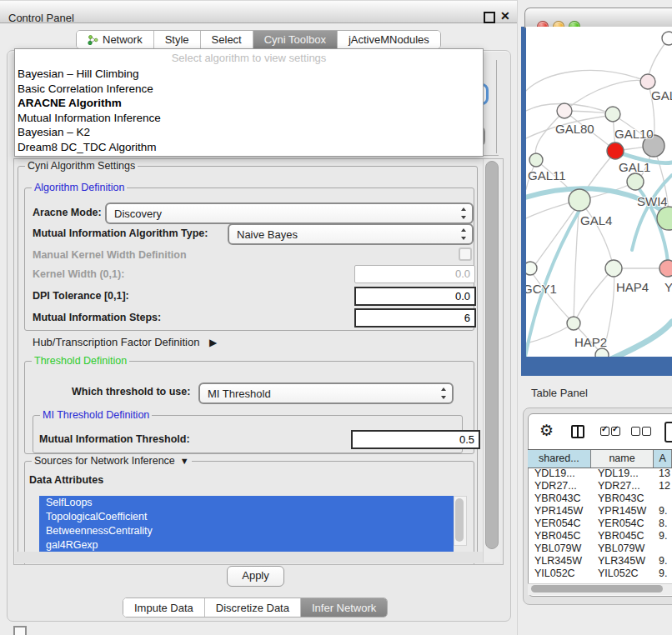  Describe the element at coordinates (664, 523) in the screenshot. I see `cell: 8.` at that location.